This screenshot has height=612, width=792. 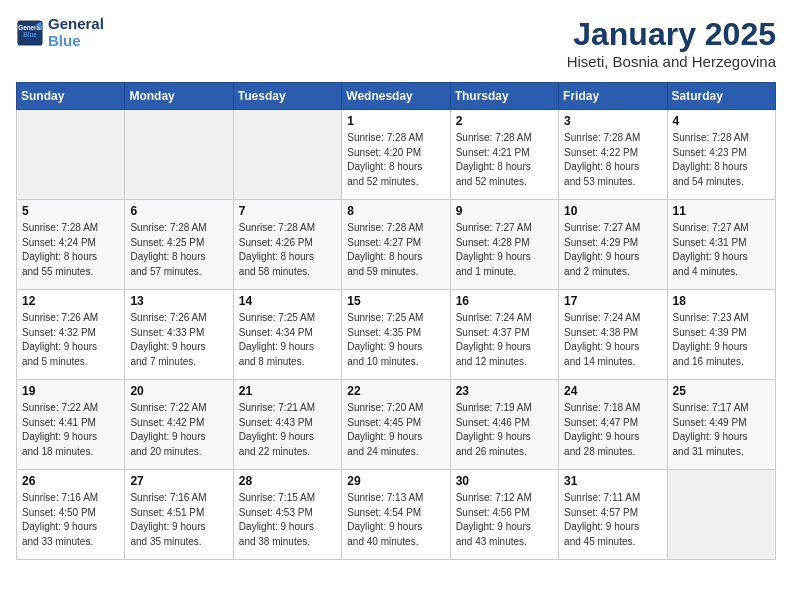 I want to click on day-number: 8, so click(x=396, y=211).